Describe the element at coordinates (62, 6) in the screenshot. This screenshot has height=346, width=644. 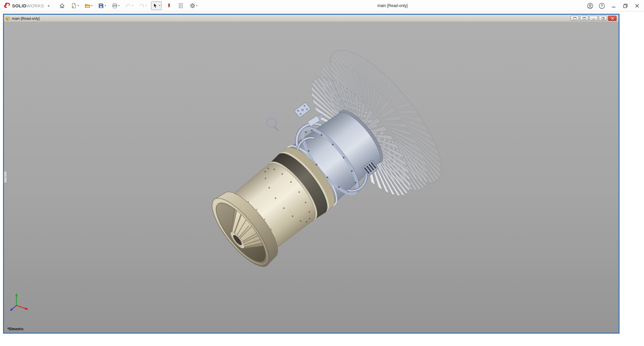
I see `home-icon` at that location.